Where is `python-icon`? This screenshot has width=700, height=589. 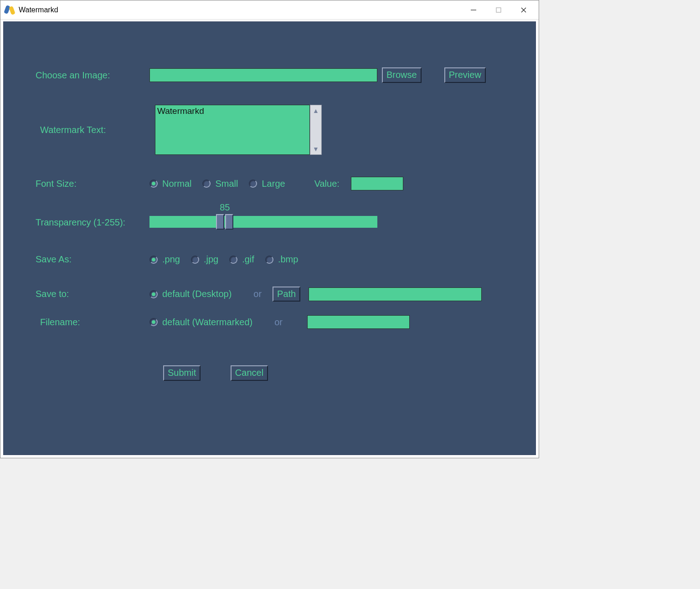
python-icon is located at coordinates (10, 10).